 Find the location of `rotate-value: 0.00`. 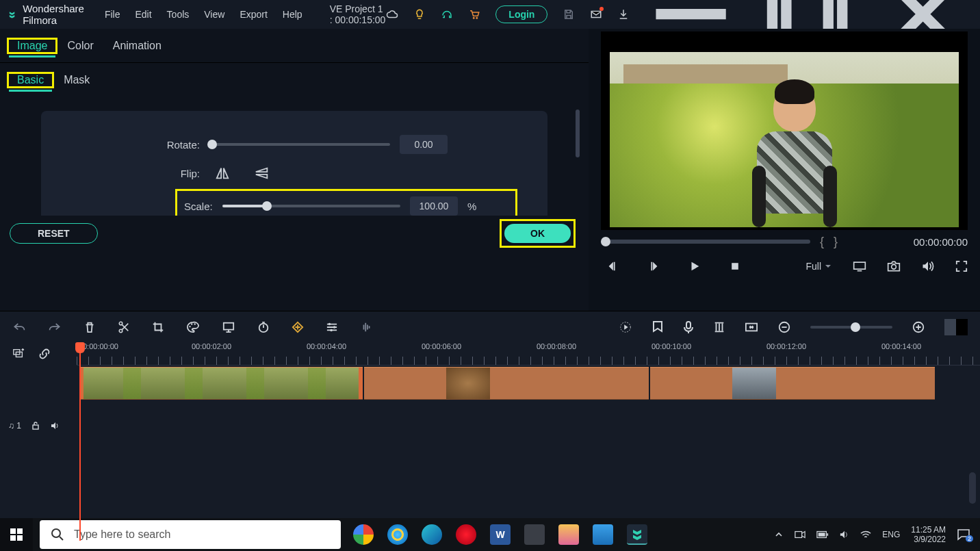

rotate-value: 0.00 is located at coordinates (424, 144).